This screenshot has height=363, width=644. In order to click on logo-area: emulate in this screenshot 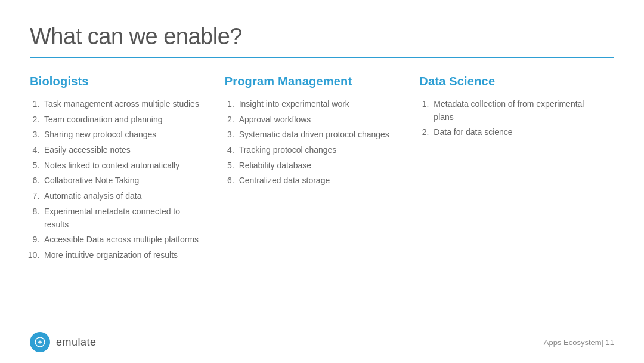, I will do `click(63, 342)`.